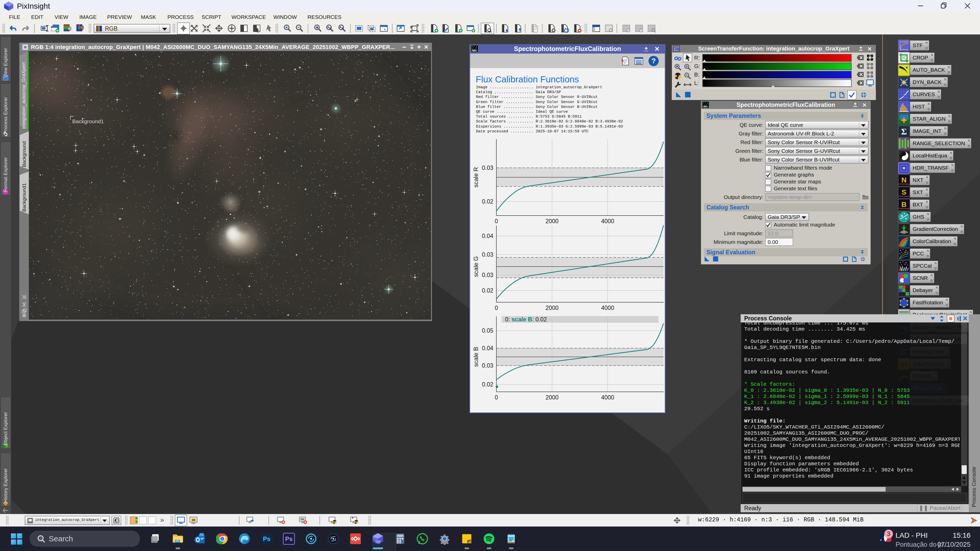 This screenshot has height=551, width=980. Describe the element at coordinates (193, 520) in the screenshot. I see `svg-text: 24` at that location.